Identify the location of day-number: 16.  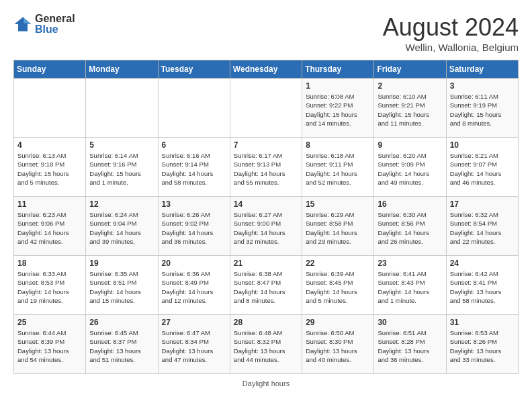
(410, 204).